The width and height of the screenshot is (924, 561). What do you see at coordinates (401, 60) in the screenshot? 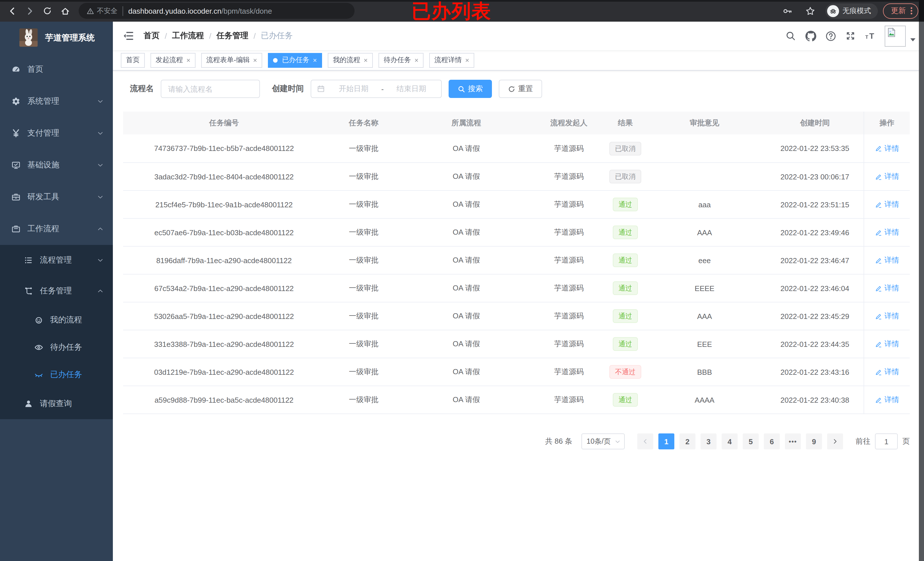
I see `tab-todo-tasks: 待办任务×` at bounding box center [401, 60].